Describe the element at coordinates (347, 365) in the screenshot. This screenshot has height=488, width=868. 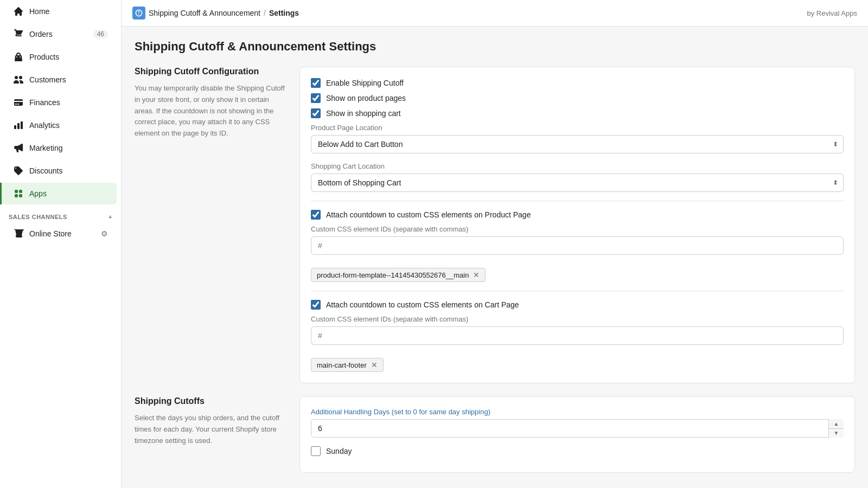
I see `cart-tag-item: main-cart-footer ✕` at that location.